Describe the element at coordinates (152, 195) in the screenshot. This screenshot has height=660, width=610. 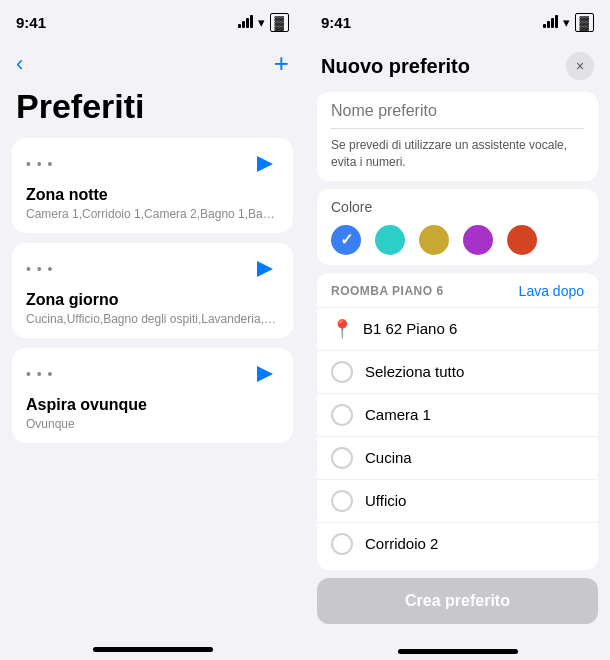
I see `favorite-name: Zona notte` at that location.